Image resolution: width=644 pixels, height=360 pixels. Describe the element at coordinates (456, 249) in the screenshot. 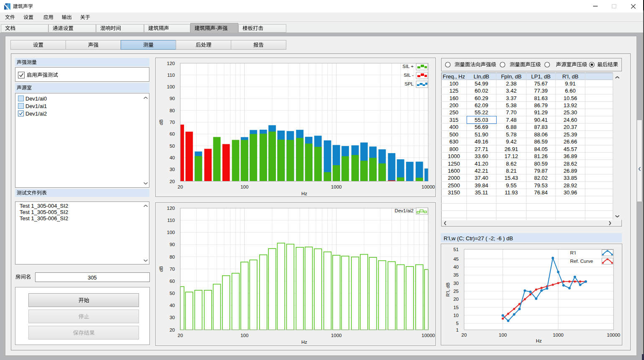

I see `svg-text: 51` at that location.